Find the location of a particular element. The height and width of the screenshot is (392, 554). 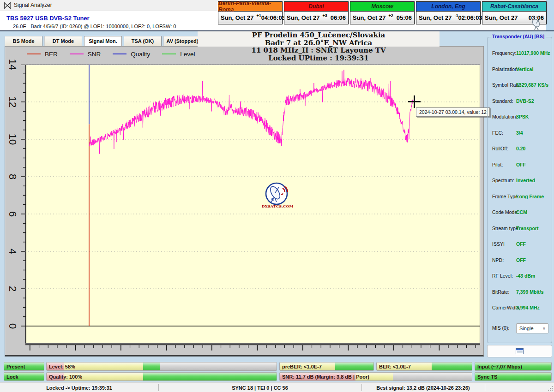

satellite-dish-icon is located at coordinates (537, 24).